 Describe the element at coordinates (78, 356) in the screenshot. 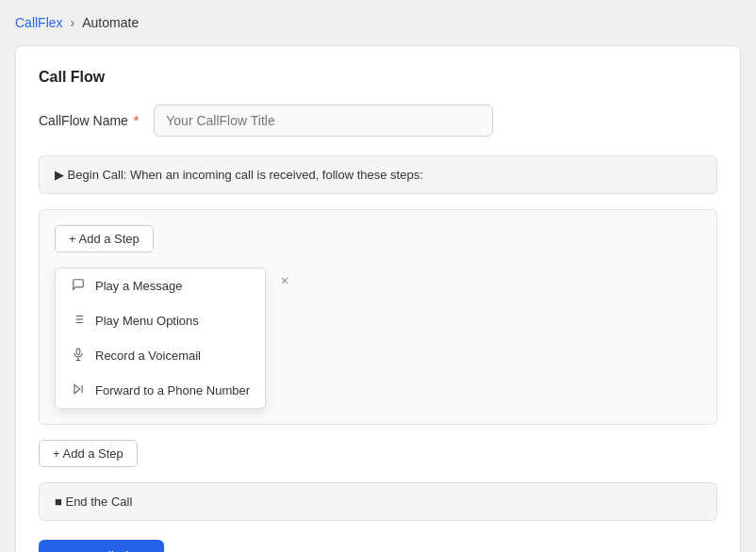

I see `mic-icon` at that location.